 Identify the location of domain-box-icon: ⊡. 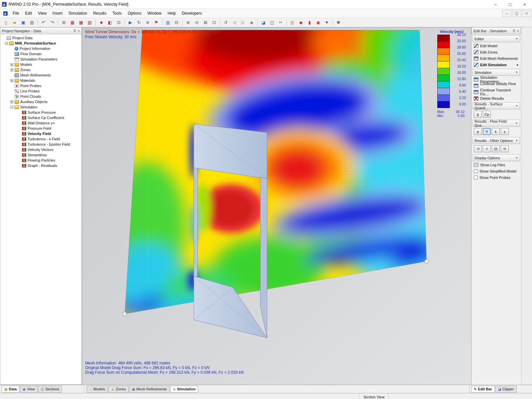
(119, 23).